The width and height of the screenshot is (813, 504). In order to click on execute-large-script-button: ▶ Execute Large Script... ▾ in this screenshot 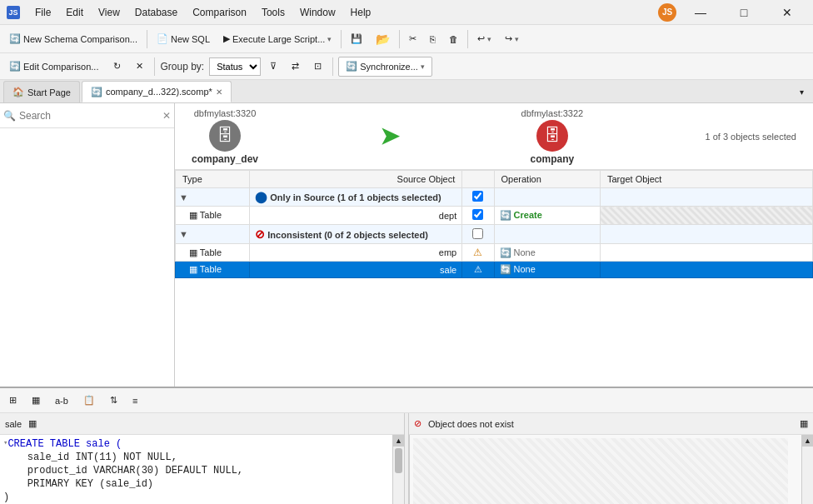, I will do `click(277, 39)`.